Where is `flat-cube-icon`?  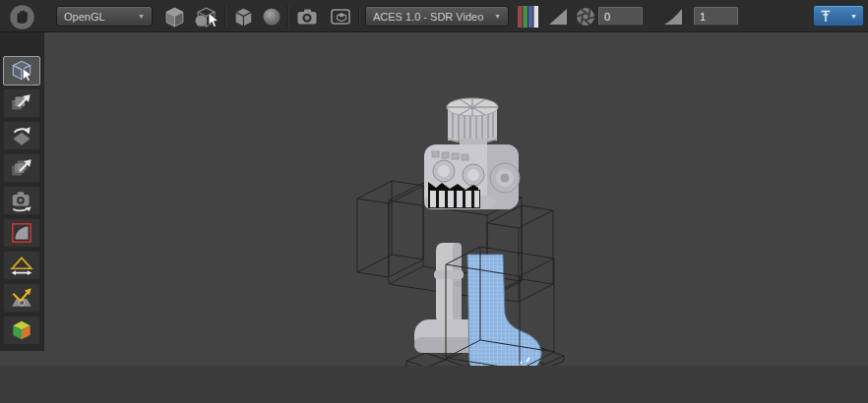
flat-cube-icon is located at coordinates (243, 17).